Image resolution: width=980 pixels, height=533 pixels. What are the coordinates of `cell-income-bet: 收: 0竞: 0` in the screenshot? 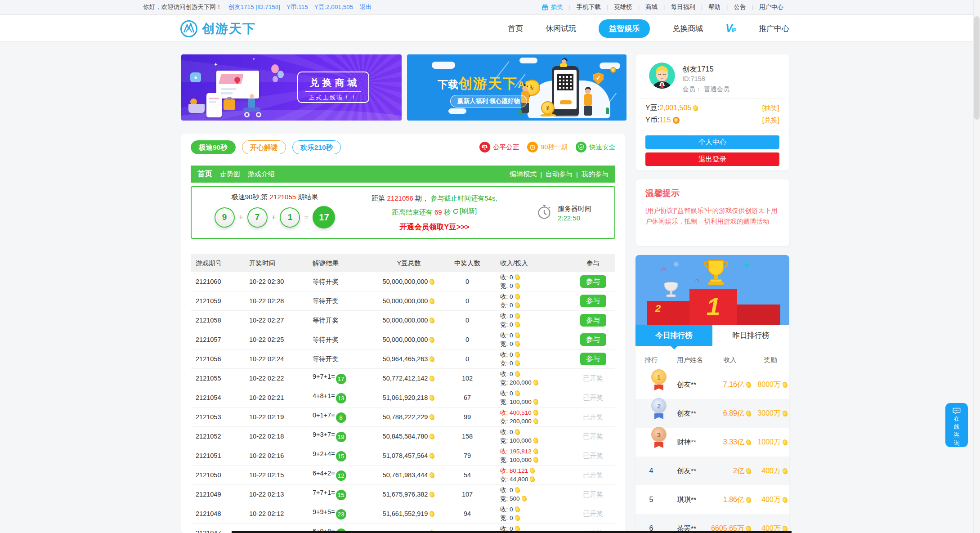 It's located at (530, 282).